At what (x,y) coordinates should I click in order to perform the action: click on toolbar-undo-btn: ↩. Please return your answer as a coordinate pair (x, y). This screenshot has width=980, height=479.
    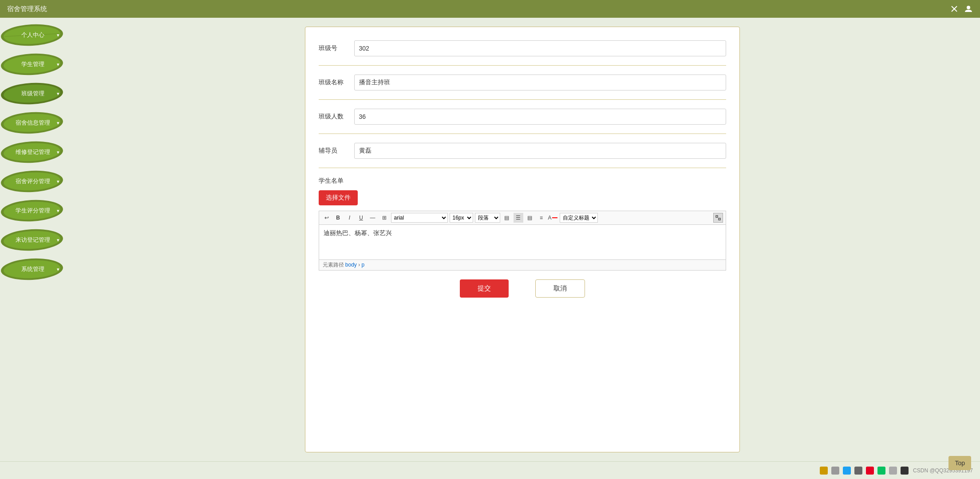
    Looking at the image, I should click on (327, 218).